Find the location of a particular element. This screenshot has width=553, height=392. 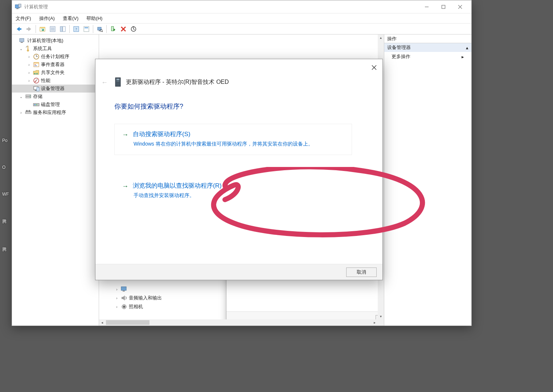

tree-label: 共享文件夹 is located at coordinates (53, 73).